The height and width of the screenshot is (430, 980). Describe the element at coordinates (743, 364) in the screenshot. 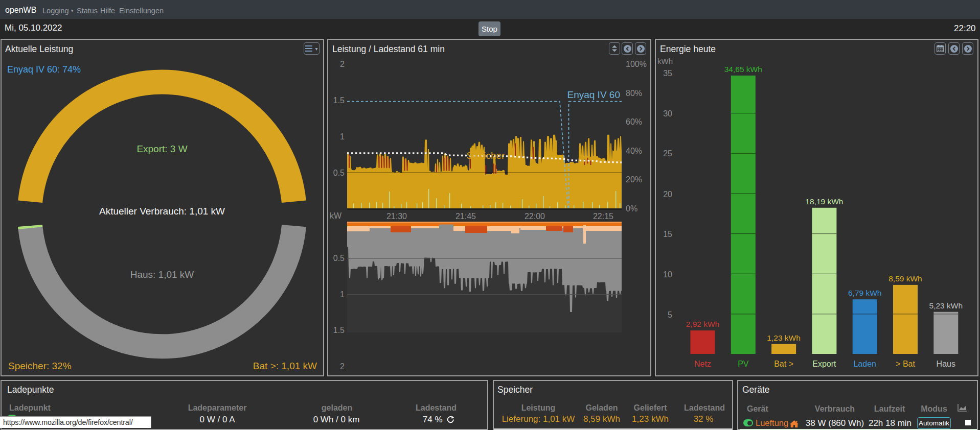

I see `svg-text: PV` at that location.